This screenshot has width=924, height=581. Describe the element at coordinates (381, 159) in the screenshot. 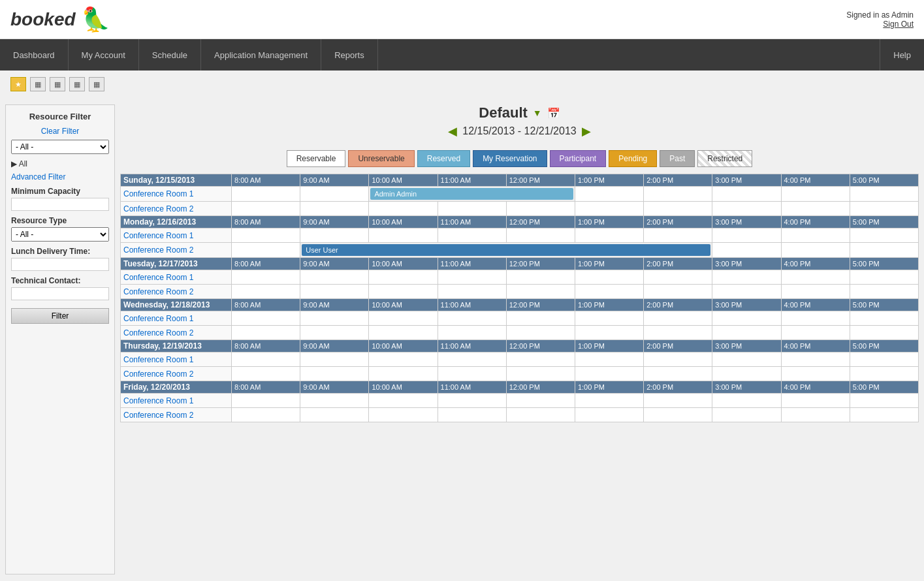

I see `legend-unreservable: Unreservable` at that location.